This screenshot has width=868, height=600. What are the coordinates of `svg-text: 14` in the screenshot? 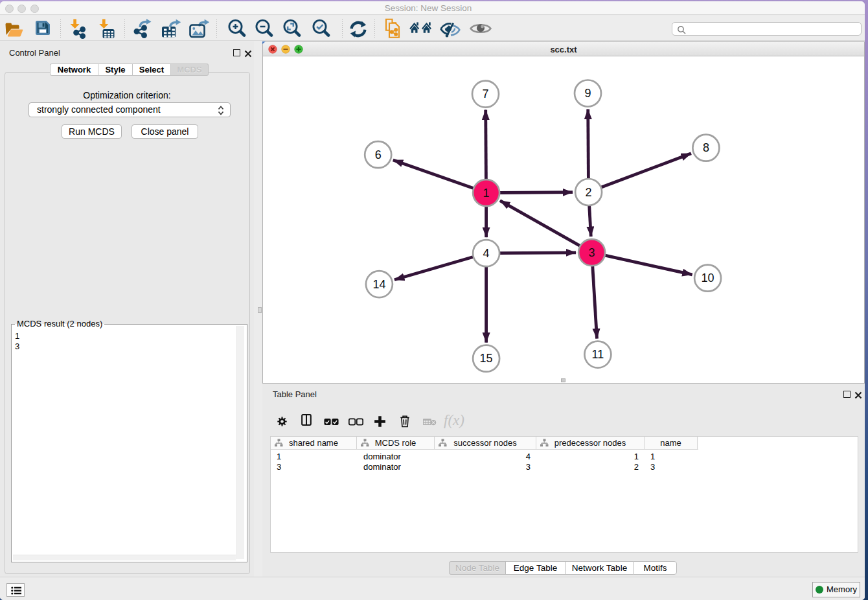 It's located at (379, 284).